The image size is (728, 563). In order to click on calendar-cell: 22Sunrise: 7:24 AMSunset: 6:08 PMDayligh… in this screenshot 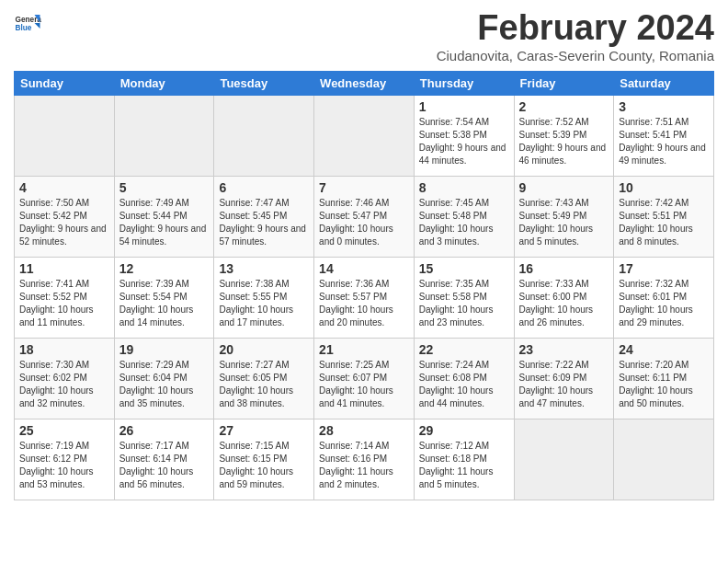, I will do `click(463, 378)`.